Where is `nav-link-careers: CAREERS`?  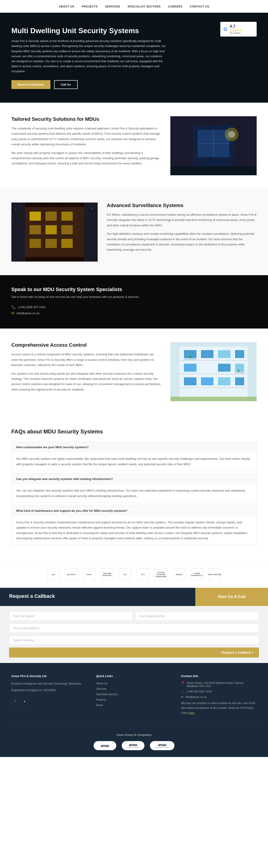
nav-link-careers: CAREERS is located at coordinates (175, 7).